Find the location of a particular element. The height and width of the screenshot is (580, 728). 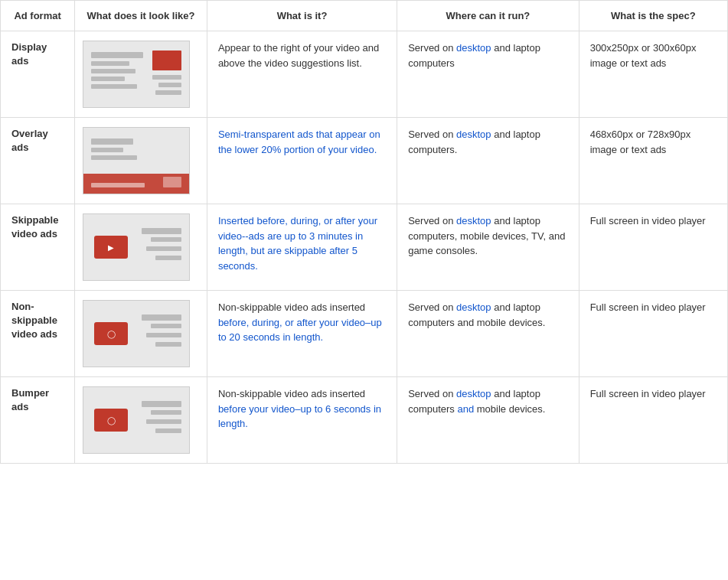

format-cell-overlay-ads: Overlay ads is located at coordinates (38, 161).